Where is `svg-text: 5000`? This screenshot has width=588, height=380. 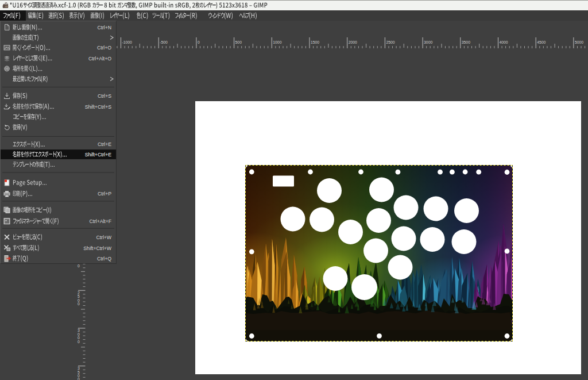 svg-text: 5000 is located at coordinates (579, 43).